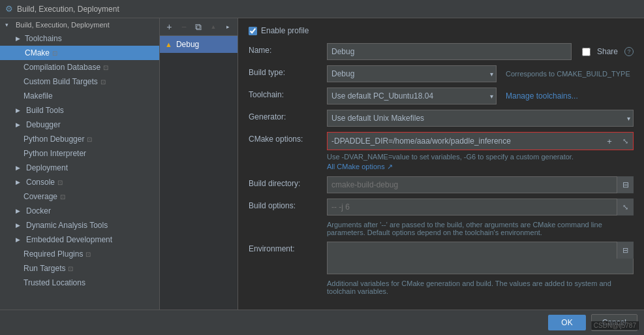  Describe the element at coordinates (441, 141) in the screenshot. I see `cmake-options-row: CMake options: + ⤡` at that location.